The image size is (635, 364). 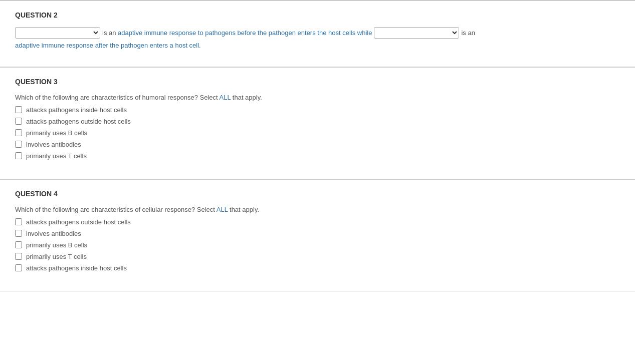 What do you see at coordinates (76, 110) in the screenshot?
I see `q3-option-1: attacks pathogens inside host cells` at bounding box center [76, 110].